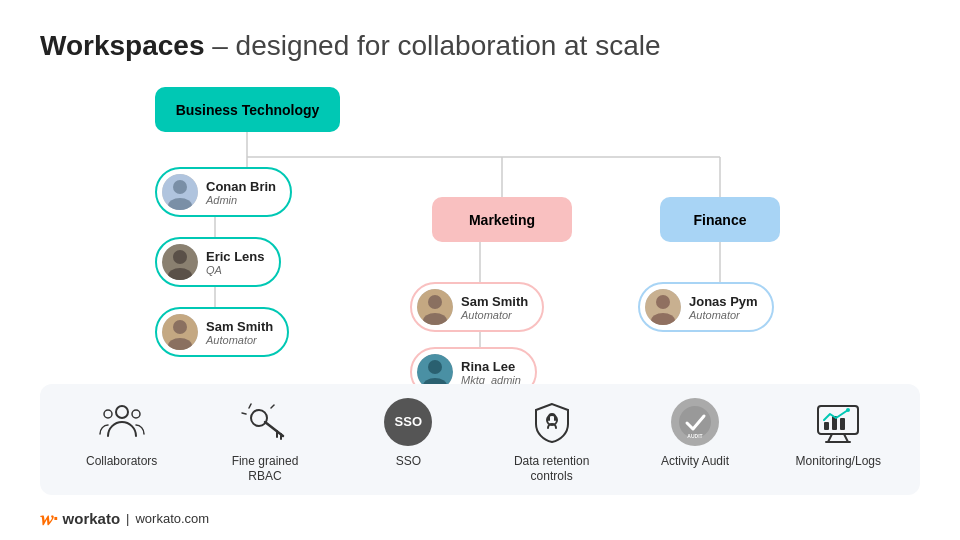 This screenshot has height=540, width=960. I want to click on rbac-label: Fine grainedRBAC, so click(266, 470).